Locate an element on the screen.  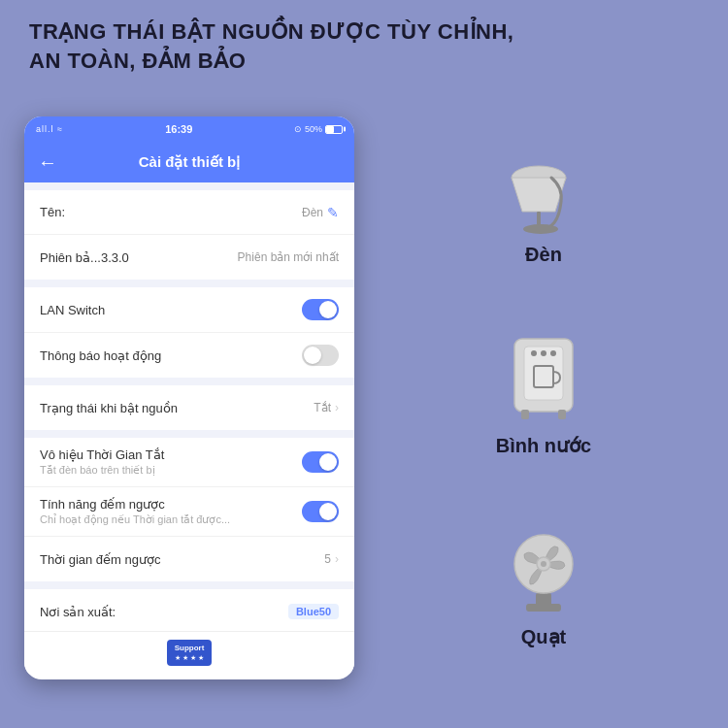
section-switches: LAN Switch Thông báo hoạt động is located at coordinates (189, 332).